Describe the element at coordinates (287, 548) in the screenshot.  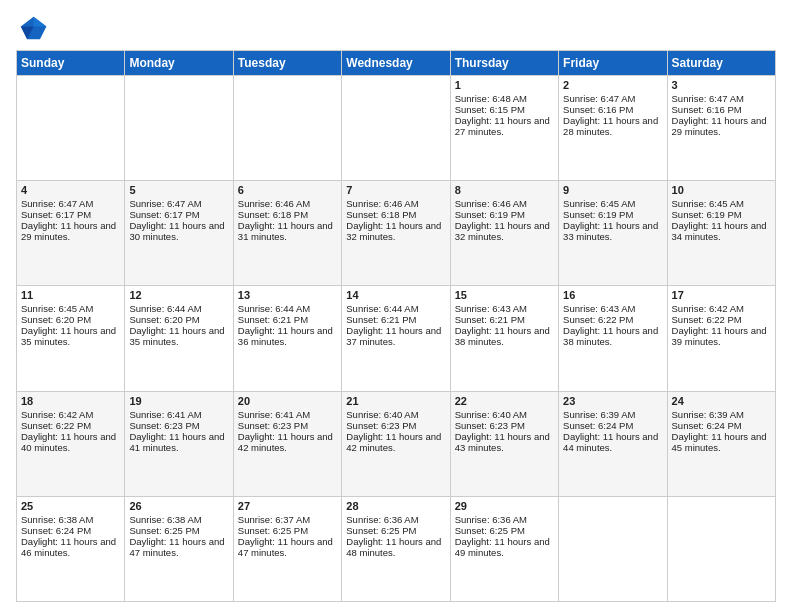
I see `calendar-cell: 27Sunrise: 6:37 AMSunset: 6:25 PMDayligh…` at that location.